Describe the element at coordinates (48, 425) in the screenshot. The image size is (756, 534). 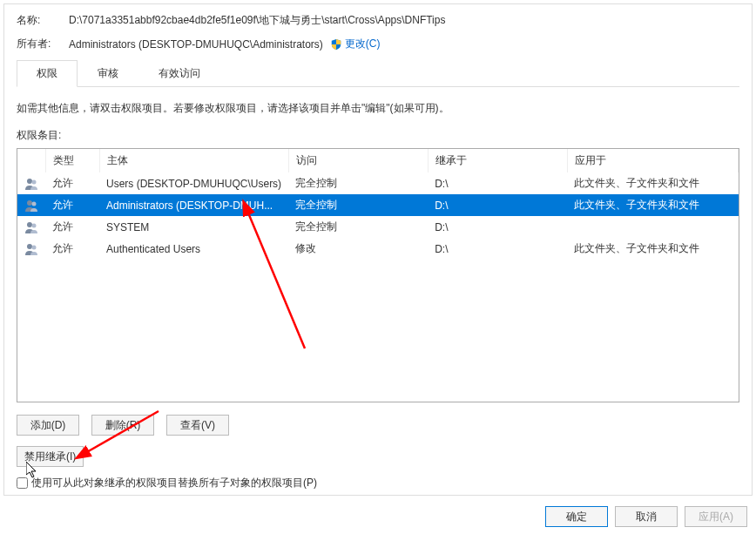
I see `add-button: 添加(D)` at that location.